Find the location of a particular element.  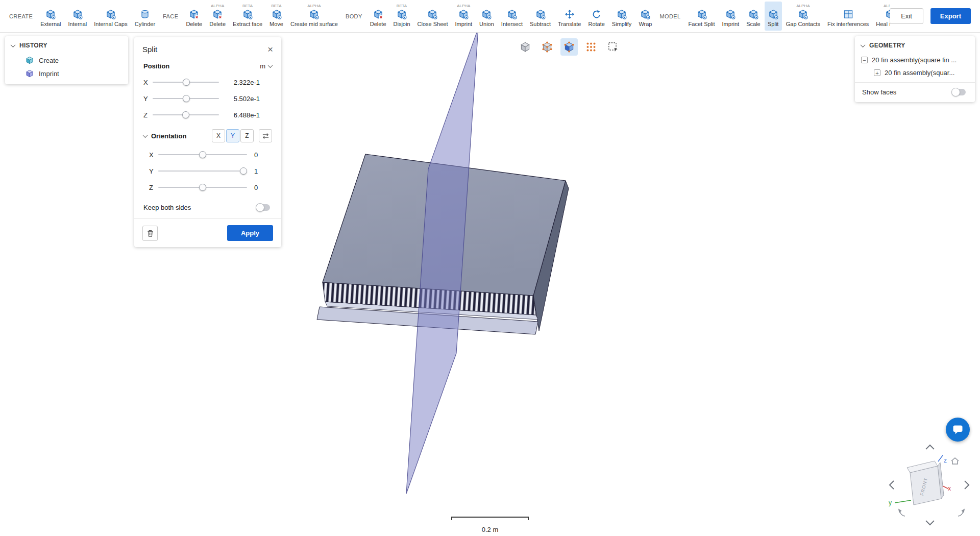

exit-button: Exit is located at coordinates (906, 16).